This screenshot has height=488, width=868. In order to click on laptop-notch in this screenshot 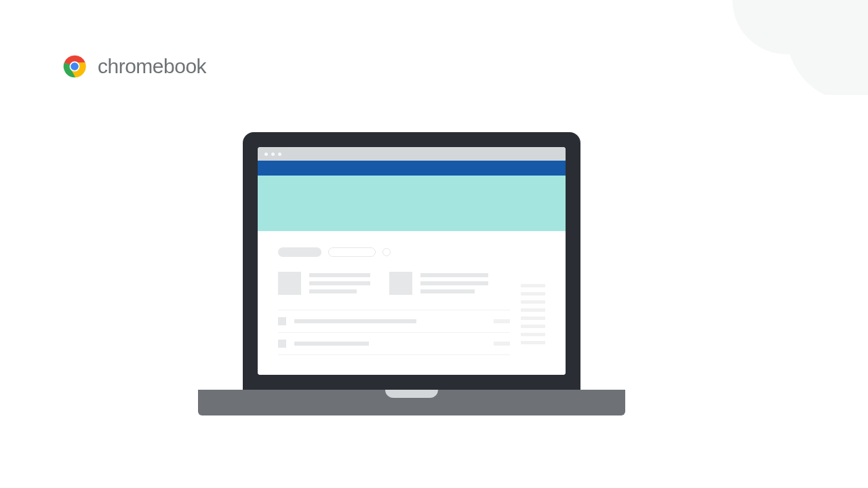, I will do `click(412, 394)`.